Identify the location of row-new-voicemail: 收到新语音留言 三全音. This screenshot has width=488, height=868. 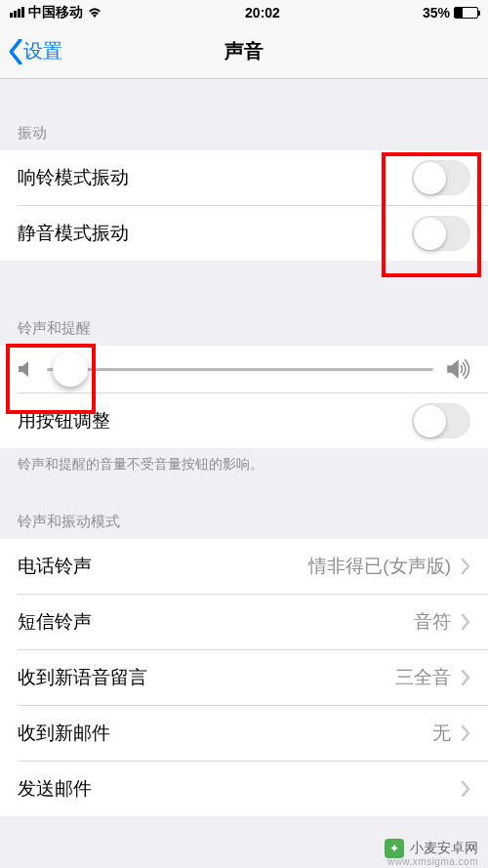
(244, 678).